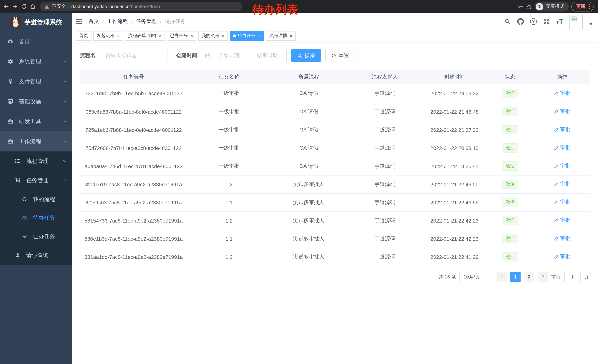  What do you see at coordinates (546, 21) in the screenshot?
I see `fullscreen-icon` at bounding box center [546, 21].